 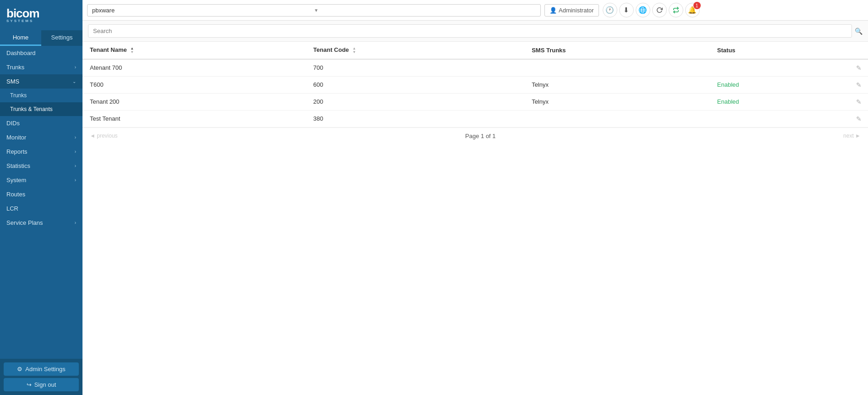 What do you see at coordinates (852, 136) in the screenshot?
I see `next-page-button: next ►` at bounding box center [852, 136].